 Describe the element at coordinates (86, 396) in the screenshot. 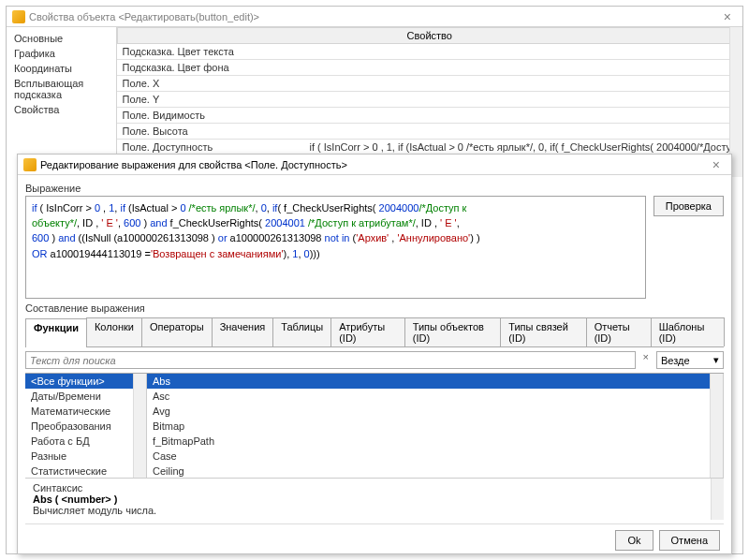

I see `list-item: Даты/Времени` at that location.